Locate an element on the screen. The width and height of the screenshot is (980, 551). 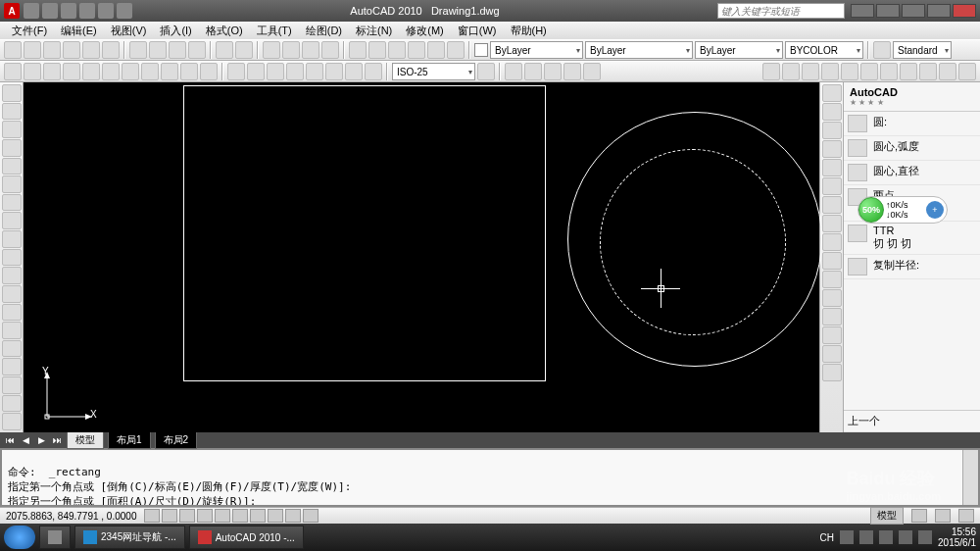
markup-icon is located at coordinates (436, 50).